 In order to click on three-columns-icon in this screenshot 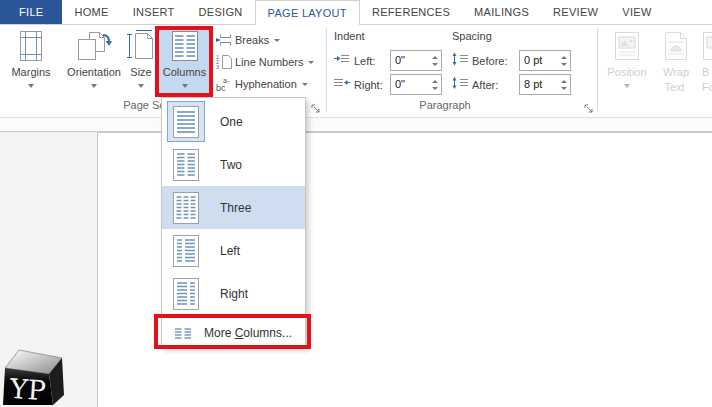, I will do `click(186, 208)`.